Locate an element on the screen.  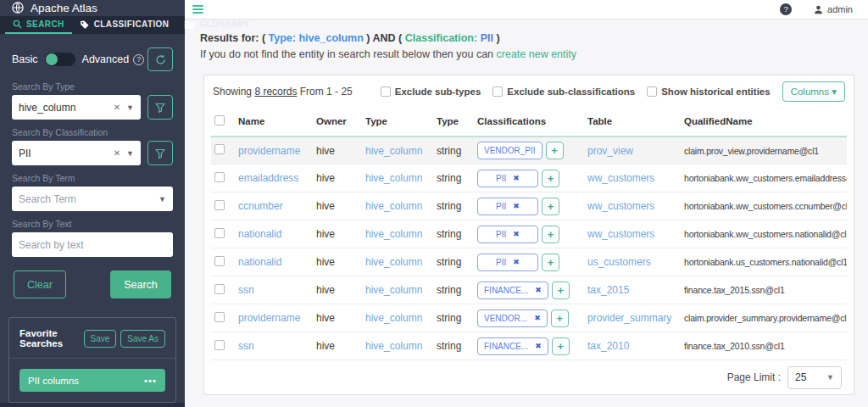
exclude-subclassifications-checkbox is located at coordinates (498, 92).